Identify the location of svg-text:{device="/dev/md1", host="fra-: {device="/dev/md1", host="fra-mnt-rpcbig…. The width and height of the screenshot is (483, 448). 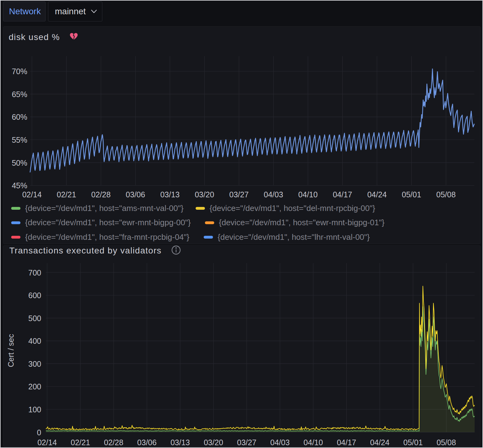
(107, 237).